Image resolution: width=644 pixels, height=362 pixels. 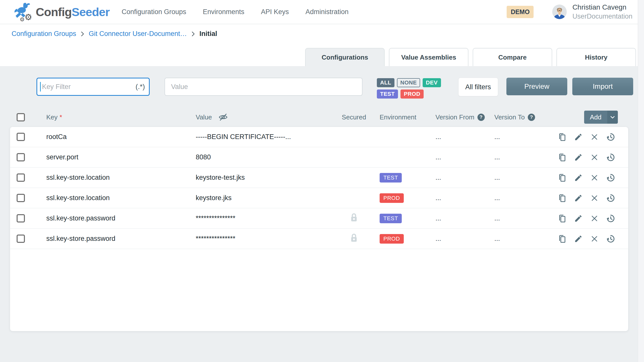 What do you see at coordinates (392, 239) in the screenshot?
I see `environment-badge: PROD` at bounding box center [392, 239].